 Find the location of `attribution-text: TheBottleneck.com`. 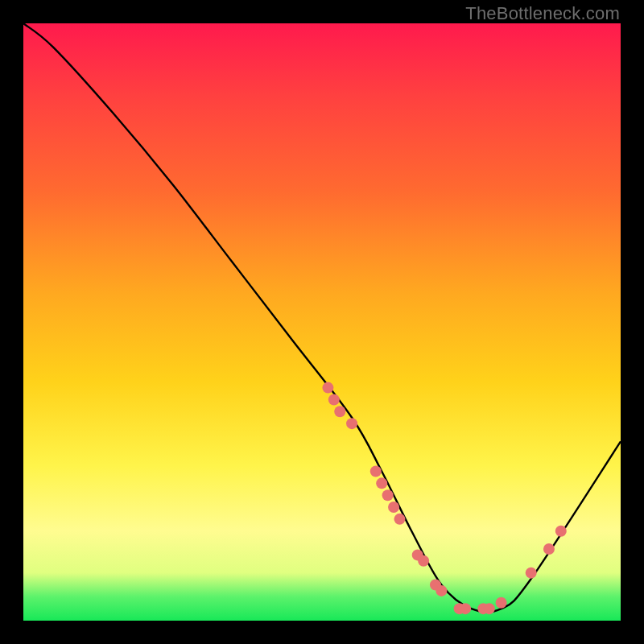

attribution-text: TheBottleneck.com is located at coordinates (543, 14).